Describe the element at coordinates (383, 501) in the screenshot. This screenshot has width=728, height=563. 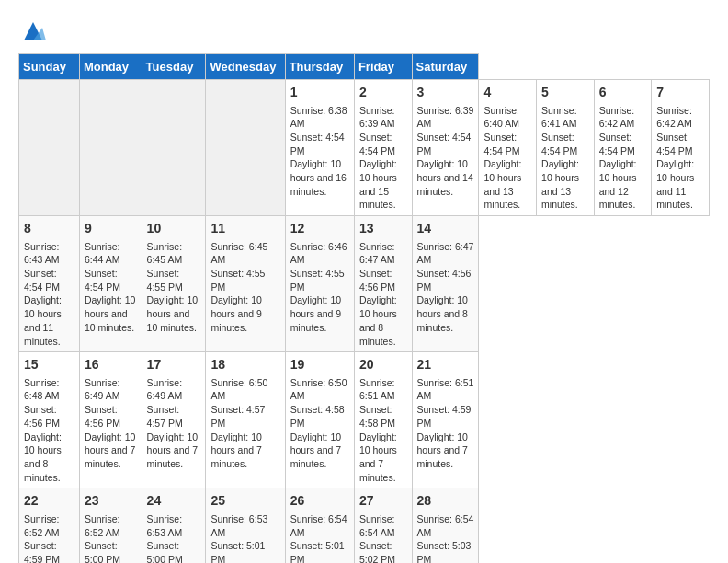
I see `day-number: 27` at that location.